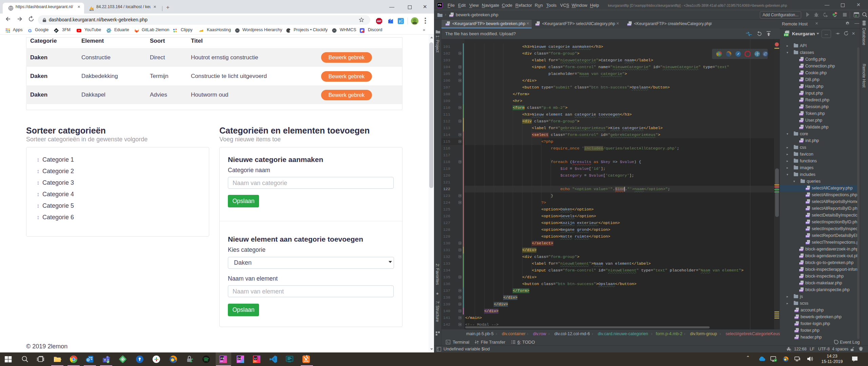 Image resolution: width=868 pixels, height=366 pixels. What do you see at coordinates (400, 21) in the screenshot?
I see `svg-text: F` at bounding box center [400, 21].